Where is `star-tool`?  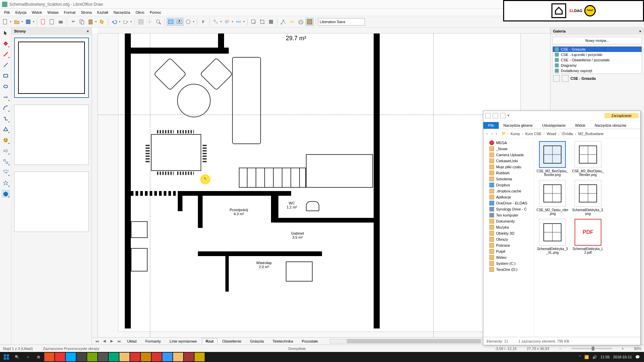
star-tool is located at coordinates (6, 183).